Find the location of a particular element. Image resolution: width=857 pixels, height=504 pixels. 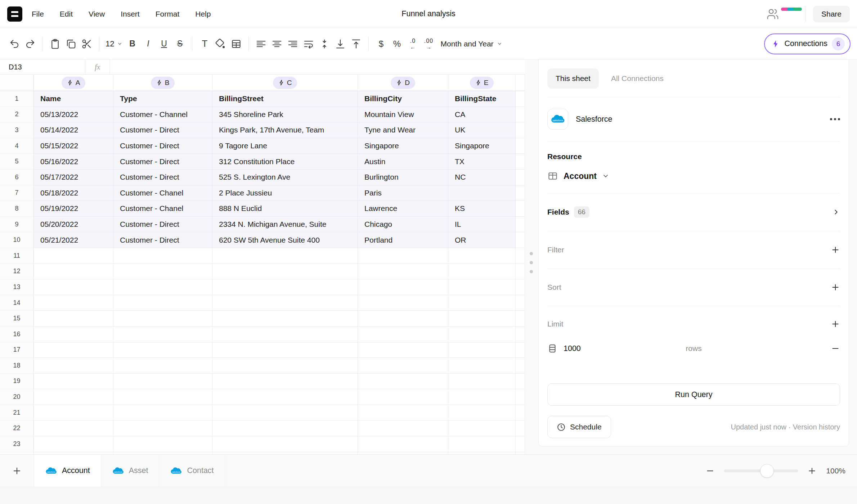

panel-tab-this-sheet: This sheet is located at coordinates (573, 78).